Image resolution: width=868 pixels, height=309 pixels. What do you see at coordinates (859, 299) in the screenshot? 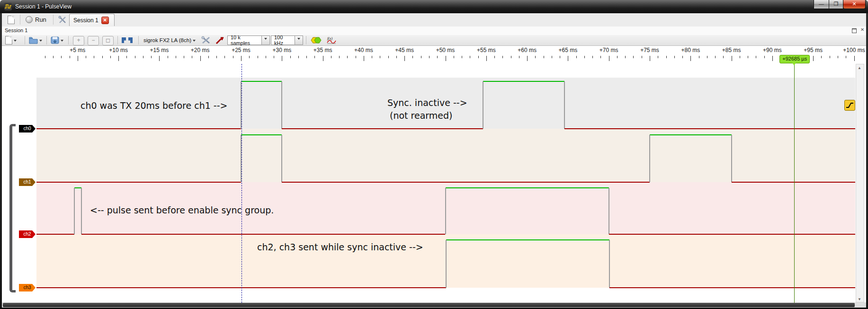
I see `scroll-down-icon: ▼` at bounding box center [859, 299].